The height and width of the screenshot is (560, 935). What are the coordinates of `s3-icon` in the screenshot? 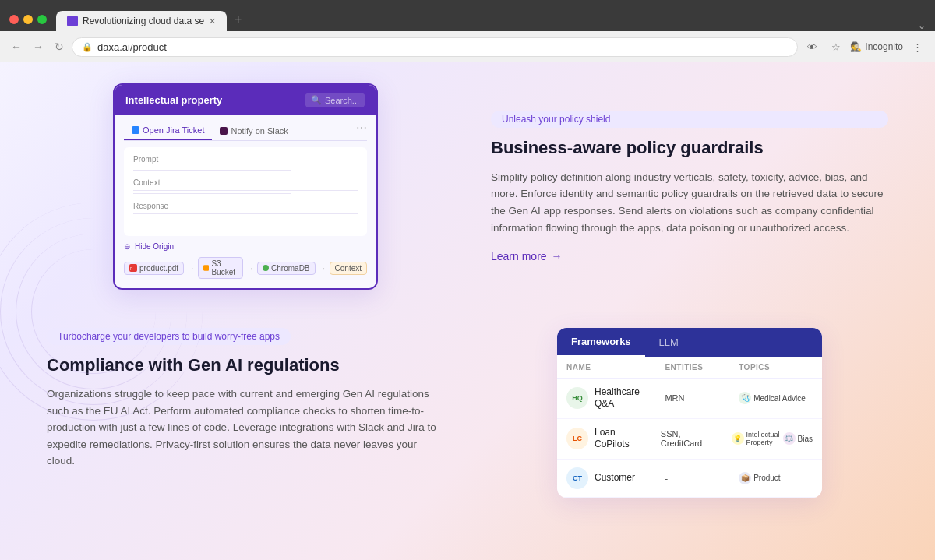 It's located at (206, 268).